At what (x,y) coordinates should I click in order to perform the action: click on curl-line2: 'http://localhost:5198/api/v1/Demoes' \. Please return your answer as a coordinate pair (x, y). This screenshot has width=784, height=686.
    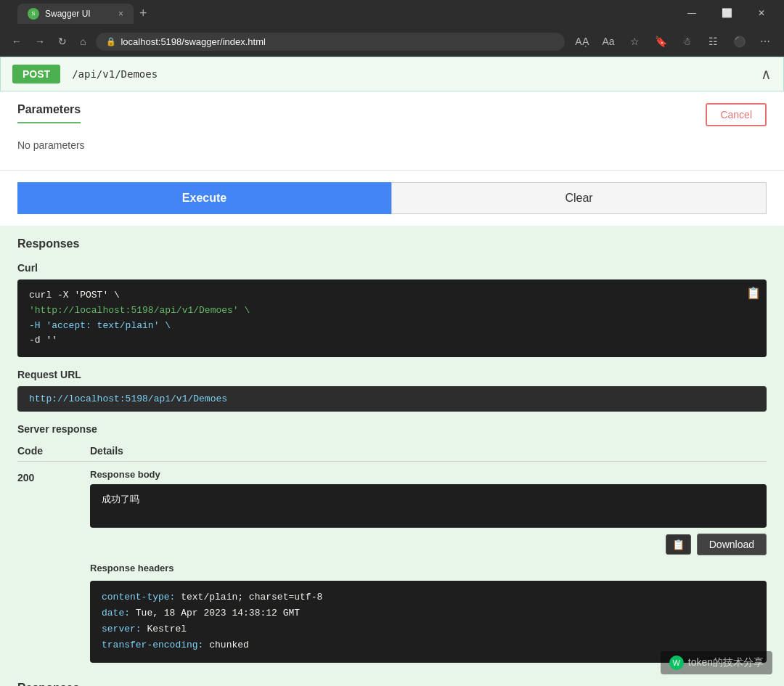
    Looking at the image, I should click on (139, 311).